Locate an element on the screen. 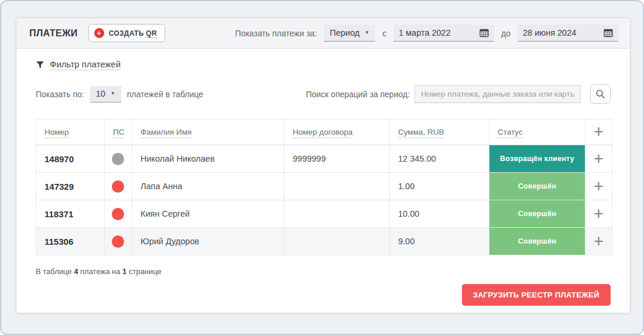 Image resolution: width=644 pixels, height=335 pixels. column-header: Номер is located at coordinates (70, 132).